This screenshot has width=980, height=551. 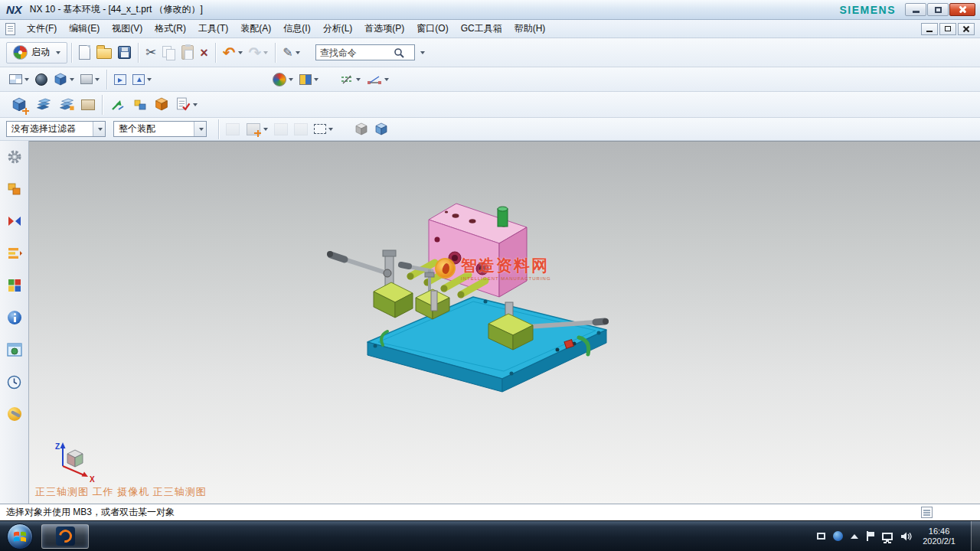 I want to click on process-studio-button, so click(x=15, y=414).